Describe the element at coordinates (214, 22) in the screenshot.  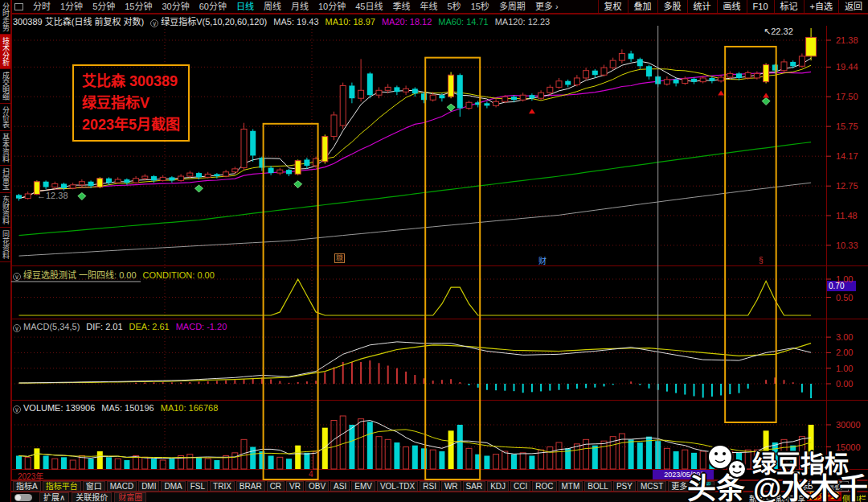
I see `info-segment: 绿豆指标V(5,10,20,60,120)` at that location.